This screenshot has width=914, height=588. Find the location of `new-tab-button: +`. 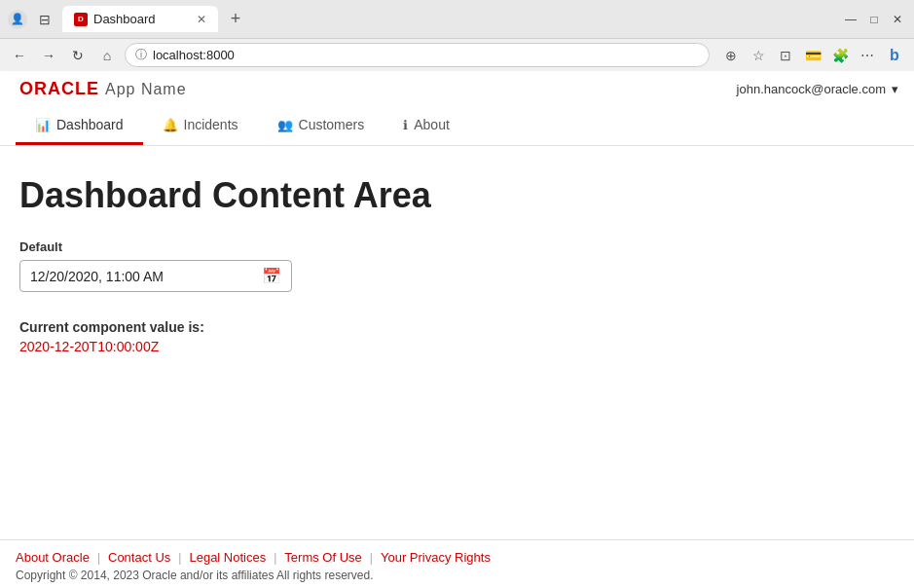

new-tab-button: + is located at coordinates (236, 19).